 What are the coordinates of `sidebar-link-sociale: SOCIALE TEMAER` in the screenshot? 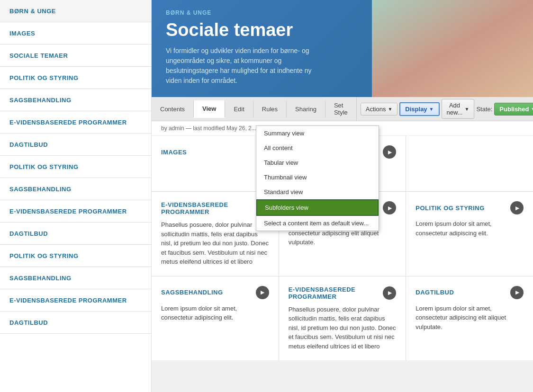 It's located at (39, 56).